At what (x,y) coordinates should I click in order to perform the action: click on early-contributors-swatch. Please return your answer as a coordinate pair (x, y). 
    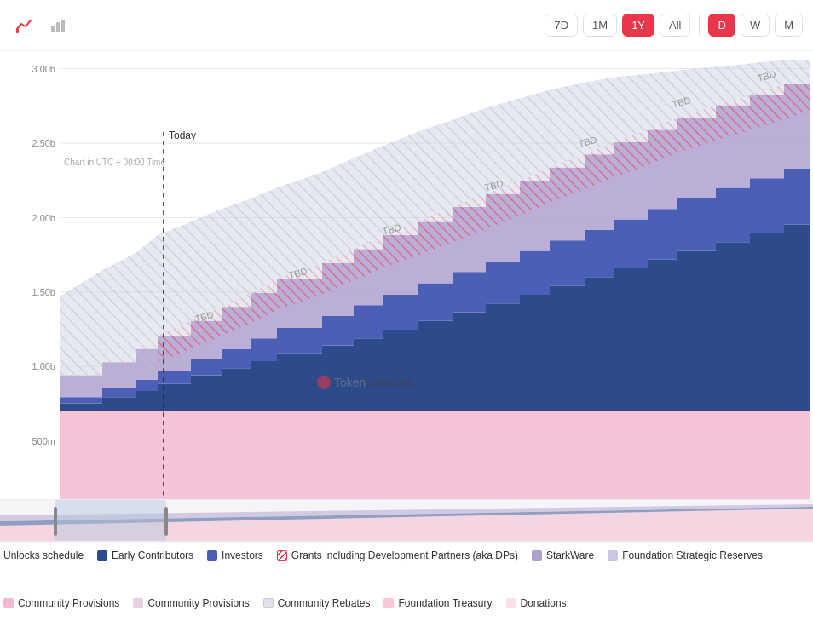
    Looking at the image, I should click on (102, 555).